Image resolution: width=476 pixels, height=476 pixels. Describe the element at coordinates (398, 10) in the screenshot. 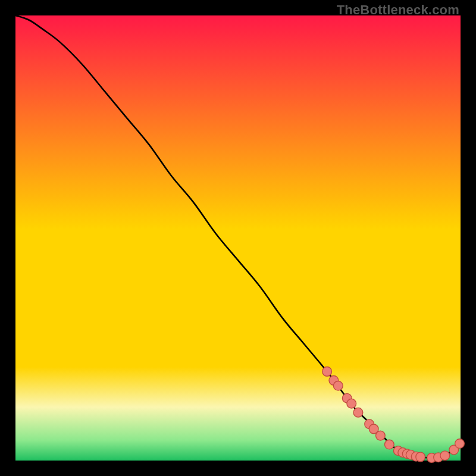

I see `watermark-text: TheBottleneck.com` at that location.